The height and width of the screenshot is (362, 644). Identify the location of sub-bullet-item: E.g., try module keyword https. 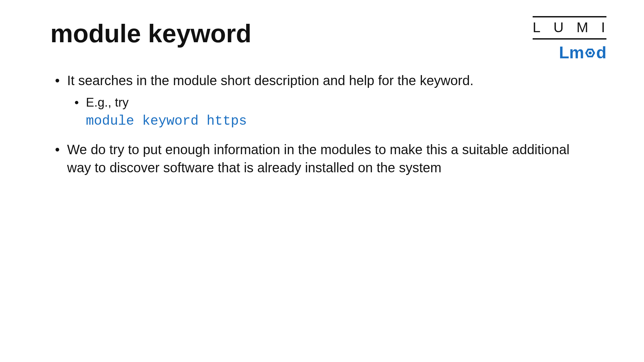
(330, 112).